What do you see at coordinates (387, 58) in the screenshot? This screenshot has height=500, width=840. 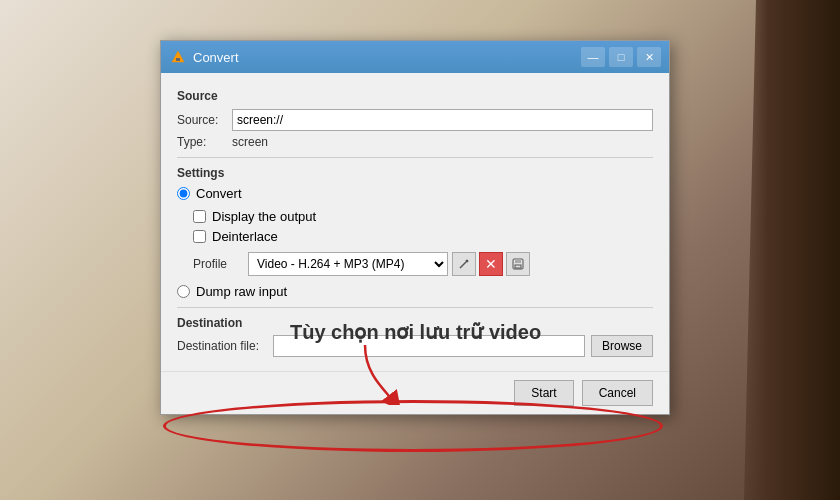 I see `dialog-title: Convert` at bounding box center [387, 58].